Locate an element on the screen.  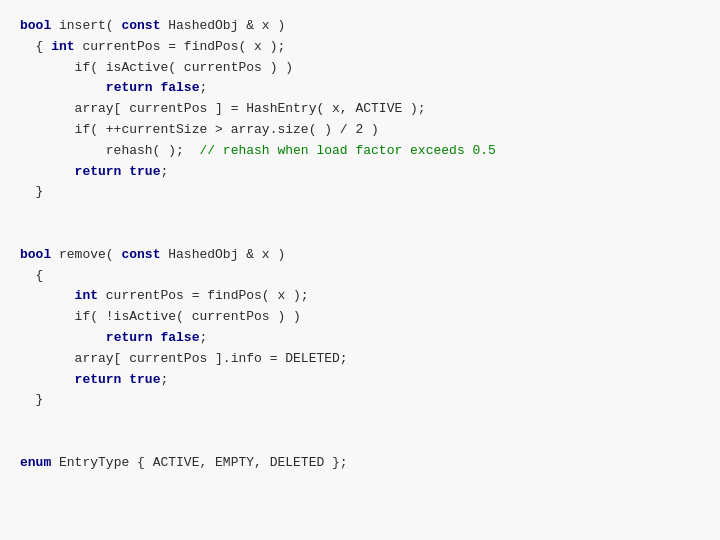
keyword-bool2: bool is located at coordinates (36, 254).